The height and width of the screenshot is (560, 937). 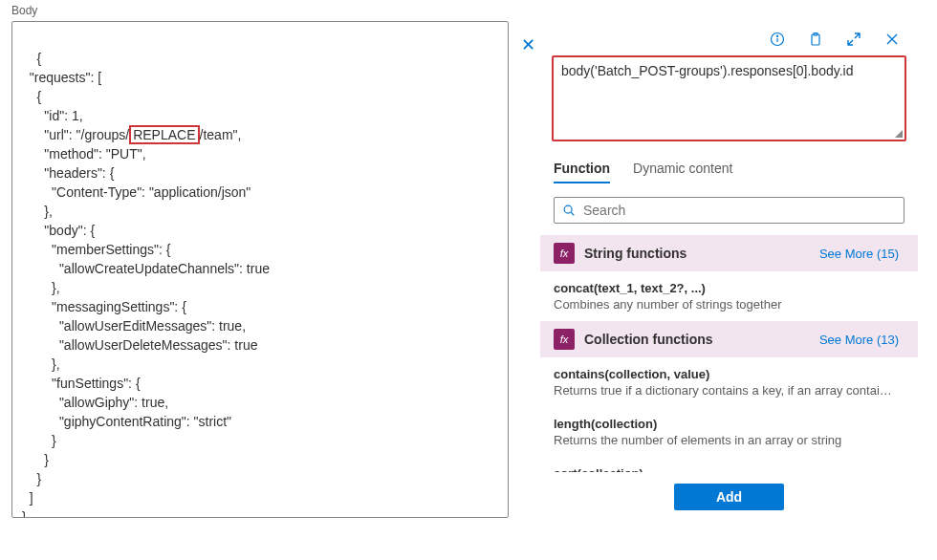 I want to click on highlight-replace: REPLACE, so click(x=164, y=135).